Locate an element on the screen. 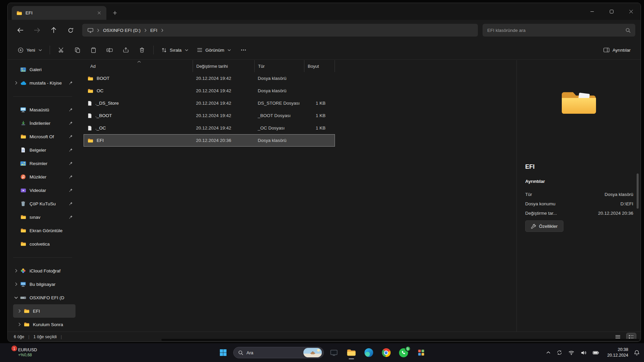 The image size is (644, 362). file-row: ._DS_Store20.12.2024 19:42DS_STORE Dosya… is located at coordinates (209, 103).